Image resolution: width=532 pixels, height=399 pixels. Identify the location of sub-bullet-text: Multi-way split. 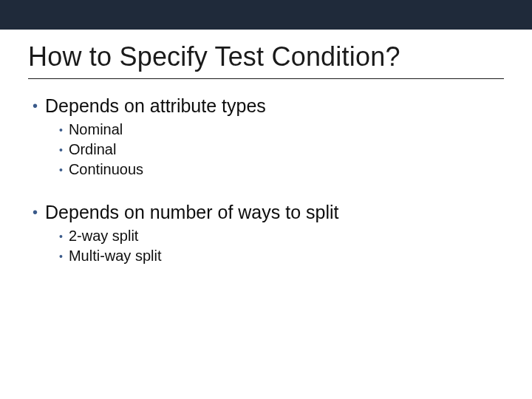
(115, 256).